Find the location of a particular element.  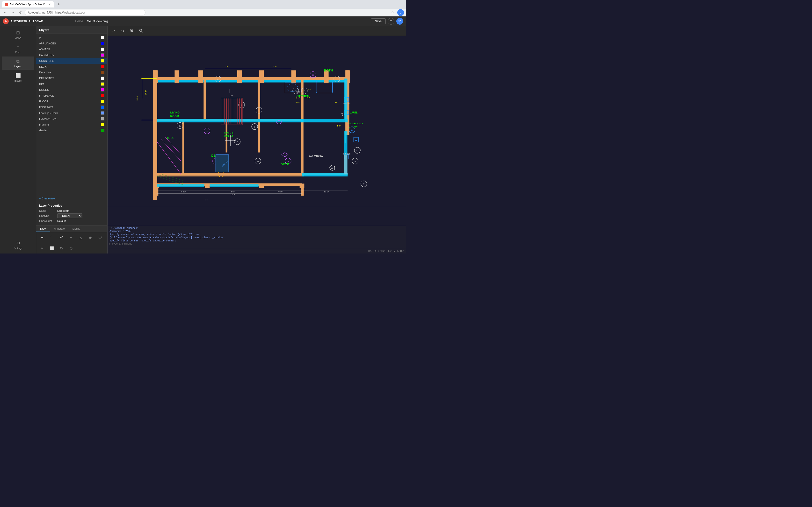

name-label: Name is located at coordinates (48, 211).